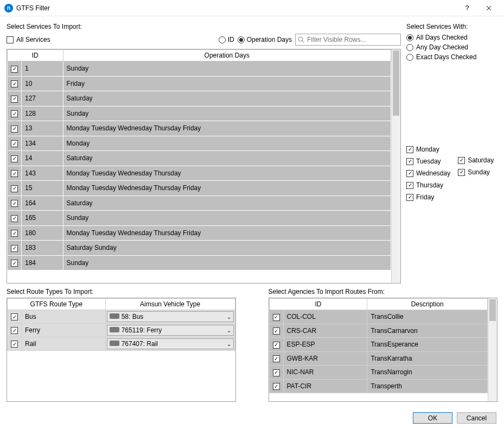 The image size is (504, 428). What do you see at coordinates (379, 331) in the screenshot?
I see `table-row: CRS-CAR TransCarnarvon` at bounding box center [379, 331].